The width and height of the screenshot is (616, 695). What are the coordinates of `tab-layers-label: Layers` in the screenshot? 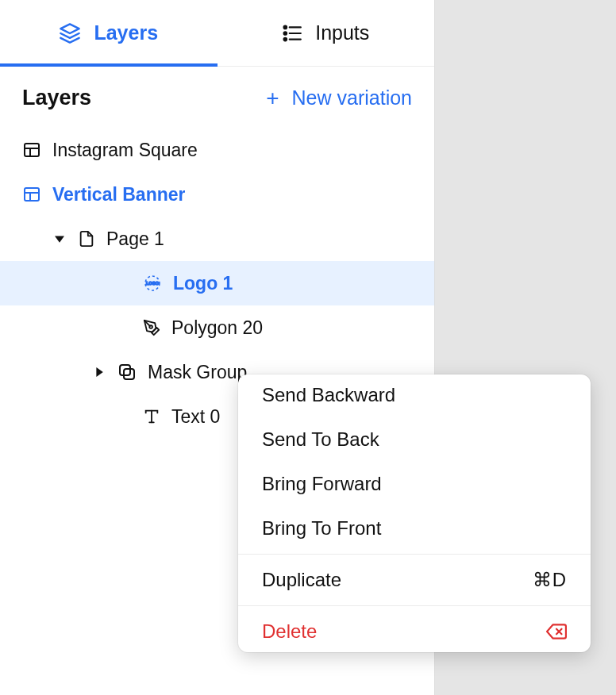 It's located at (125, 33).